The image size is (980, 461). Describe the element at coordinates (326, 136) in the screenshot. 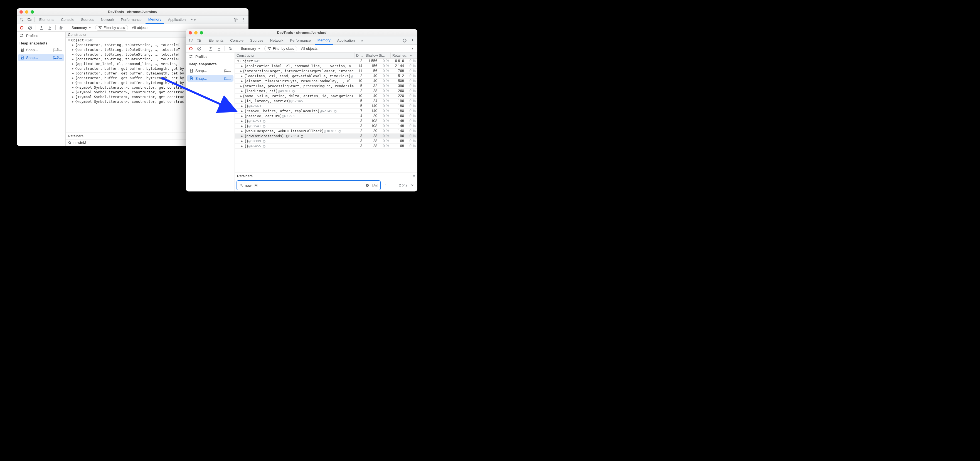

I see `table-row: ▶{nowInMicroseconds} @62039 ▢3280 %960 %` at that location.